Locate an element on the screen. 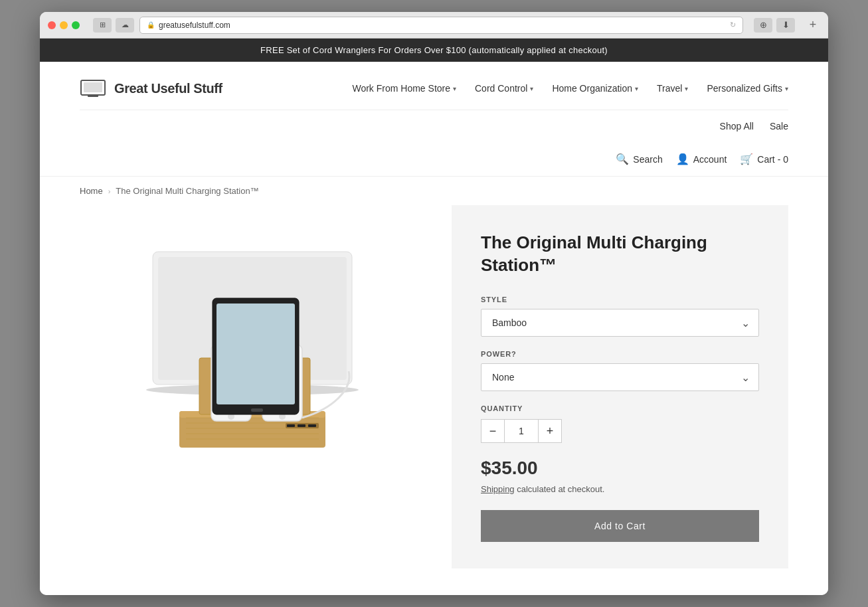 Image resolution: width=868 pixels, height=607 pixels. reload-icon: ↻ is located at coordinates (733, 25).